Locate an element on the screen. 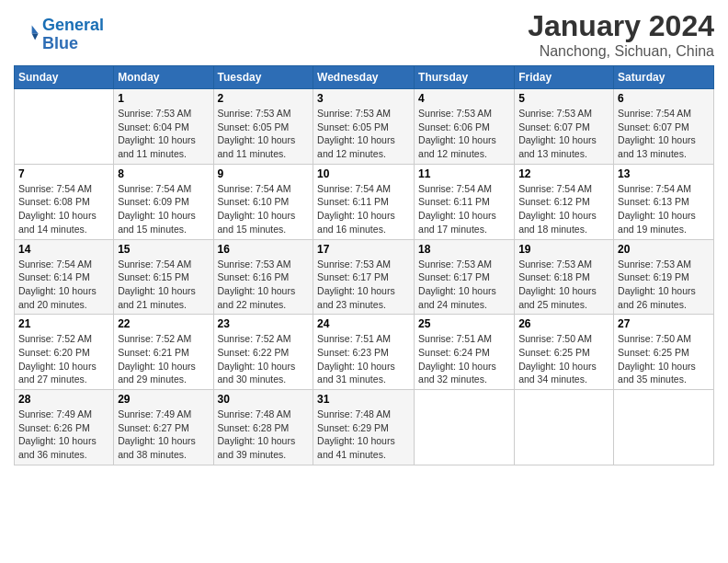 The width and height of the screenshot is (728, 563). week-row-1: 1Sunrise: 7:53 AMSunset: 6:04 PMDaylight… is located at coordinates (364, 127).